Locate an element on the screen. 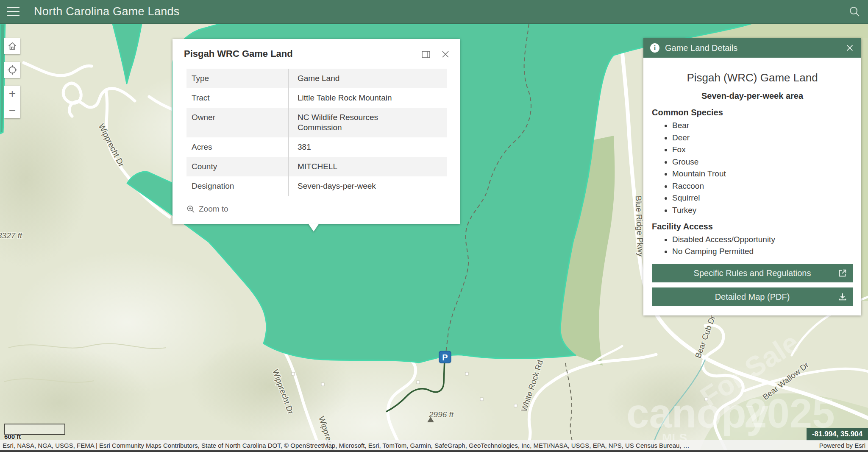 The width and height of the screenshot is (868, 452). app-title: North Carolina Game Lands is located at coordinates (107, 12).